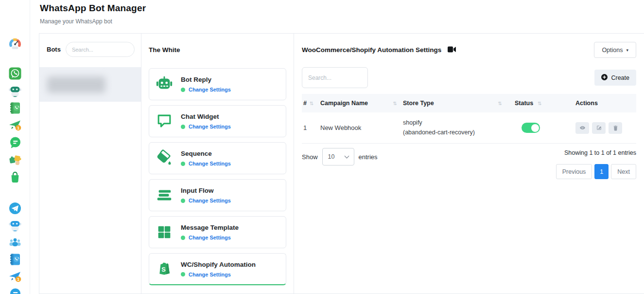  What do you see at coordinates (15, 291) in the screenshot?
I see `telegram-chat-icon` at bounding box center [15, 291].